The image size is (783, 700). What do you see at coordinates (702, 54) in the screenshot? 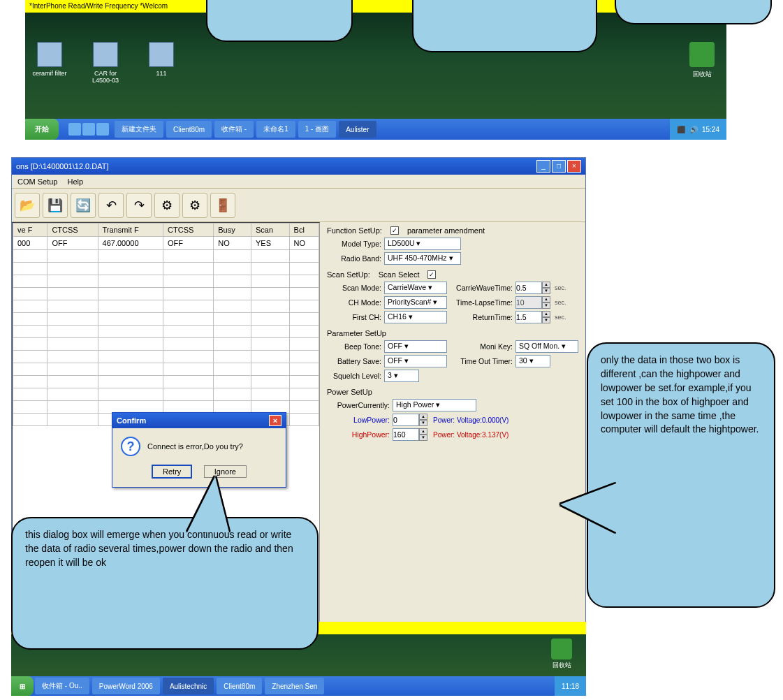
I see `recycle-icon` at bounding box center [702, 54].